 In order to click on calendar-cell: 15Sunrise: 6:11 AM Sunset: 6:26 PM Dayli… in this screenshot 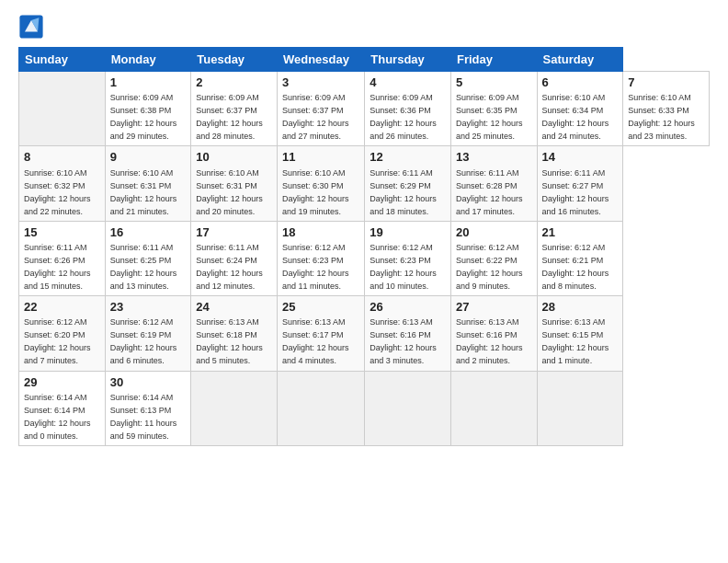, I will do `click(63, 258)`.